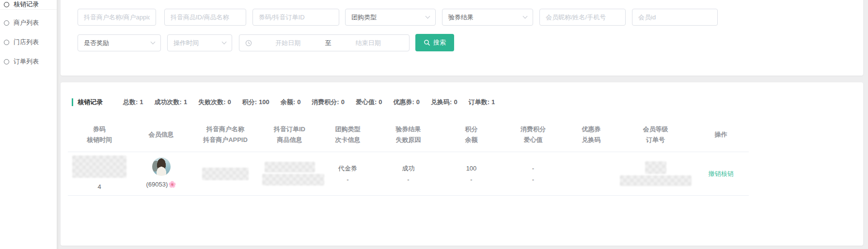 The width and height of the screenshot is (868, 249). I want to click on cell-coupon-code: 4, so click(99, 173).